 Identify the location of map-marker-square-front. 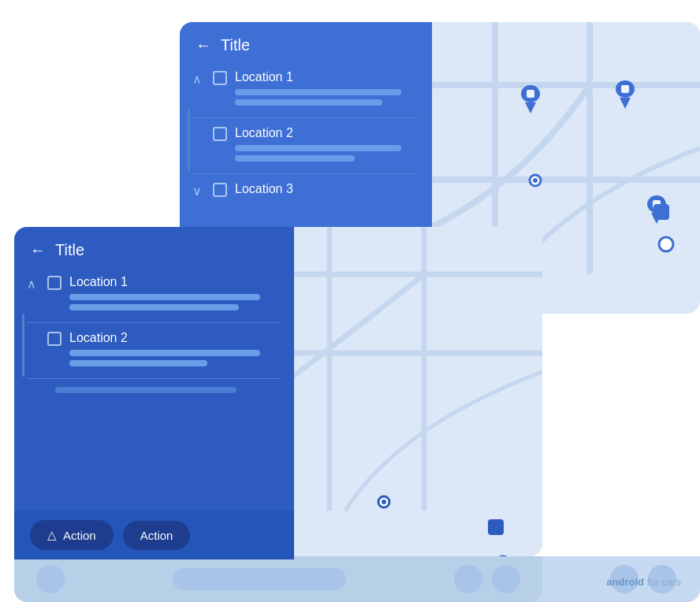
(496, 529).